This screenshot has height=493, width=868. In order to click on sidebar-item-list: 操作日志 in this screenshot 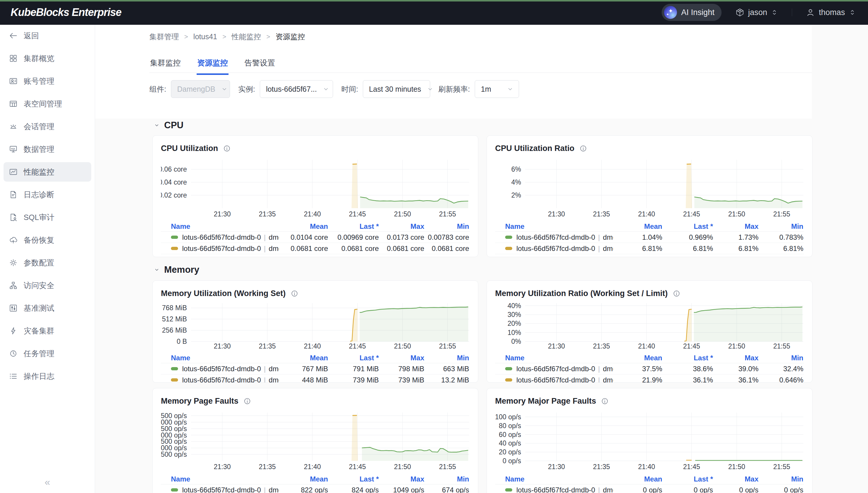, I will do `click(47, 376)`.